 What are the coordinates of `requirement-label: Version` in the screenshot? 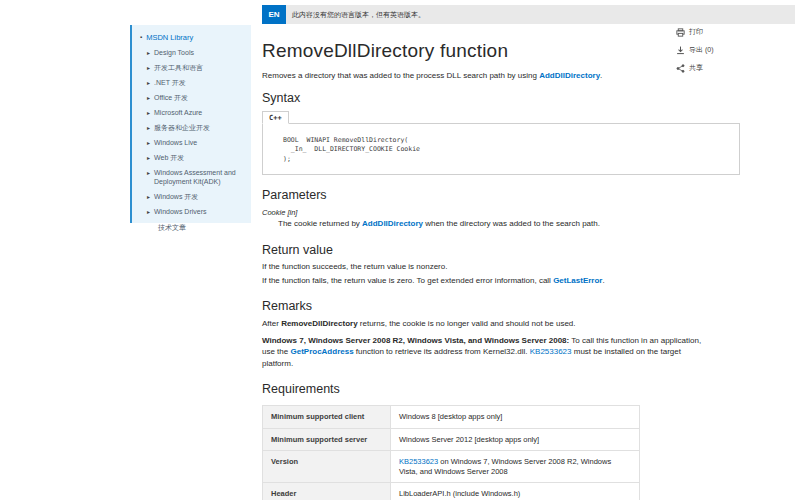 It's located at (327, 466).